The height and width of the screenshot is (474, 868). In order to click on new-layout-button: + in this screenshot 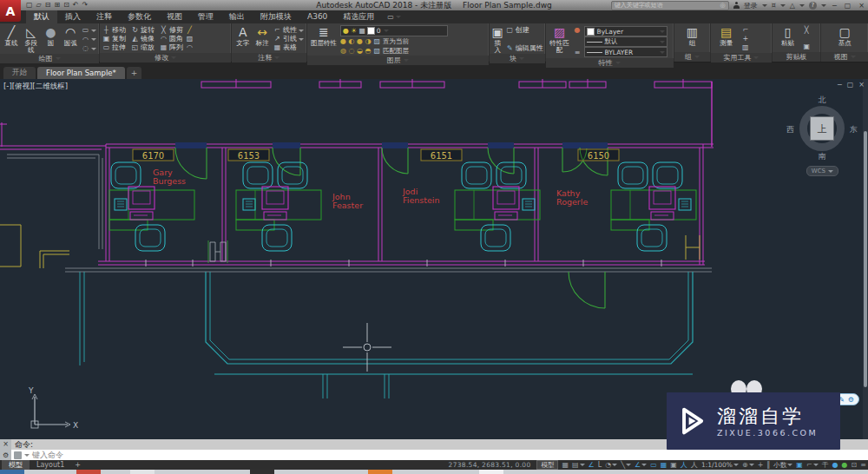, I will do `click(78, 465)`.